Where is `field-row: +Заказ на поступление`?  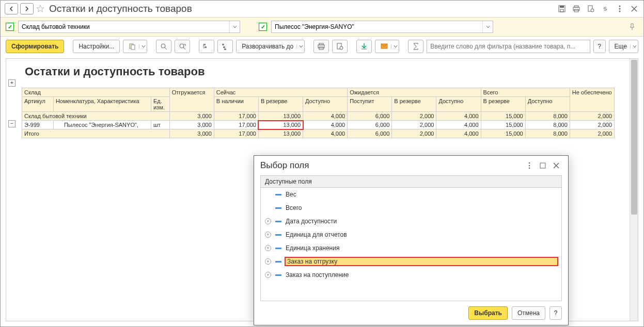
field-row: +Заказ на поступление is located at coordinates (411, 275).